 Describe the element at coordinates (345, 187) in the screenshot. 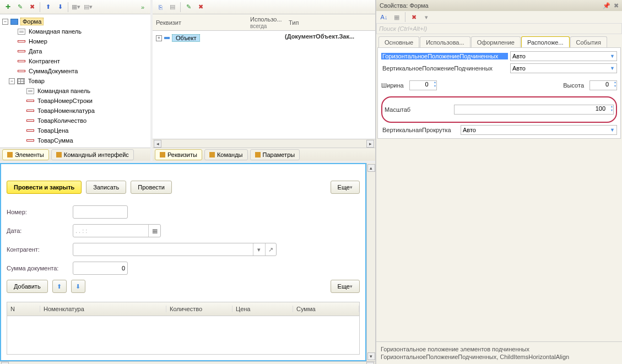

I see `more-button: Еще` at that location.